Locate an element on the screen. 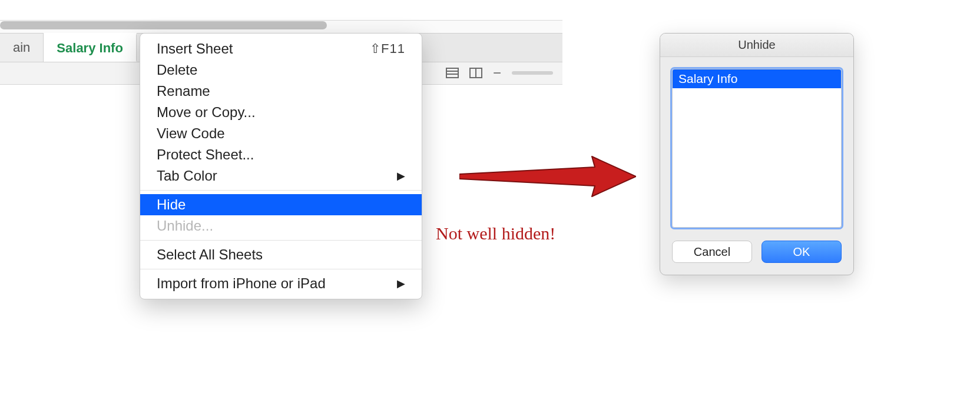  menu-tab-color: Tab Color ▶ is located at coordinates (281, 176).